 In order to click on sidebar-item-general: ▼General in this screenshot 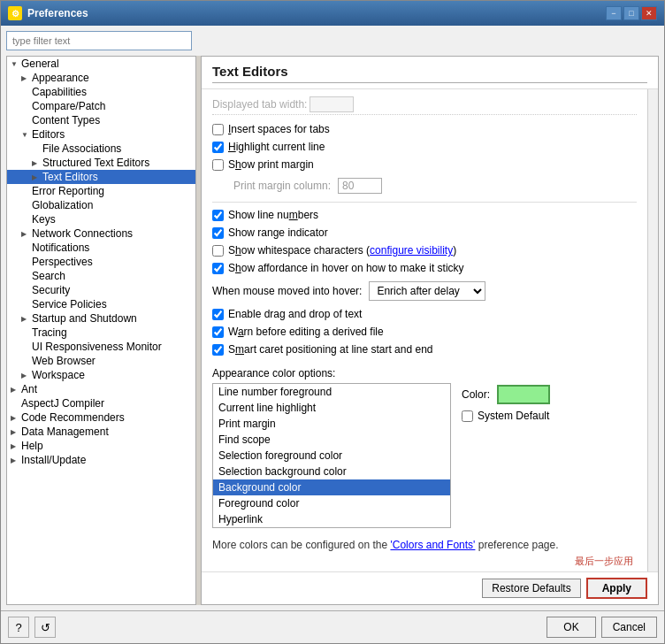, I will do `click(101, 64)`.